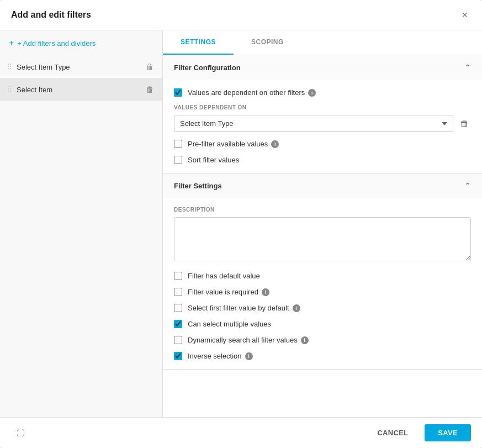 This screenshot has width=482, height=448. What do you see at coordinates (150, 89) in the screenshot?
I see `delete-select-item-button: 🗑` at bounding box center [150, 89].